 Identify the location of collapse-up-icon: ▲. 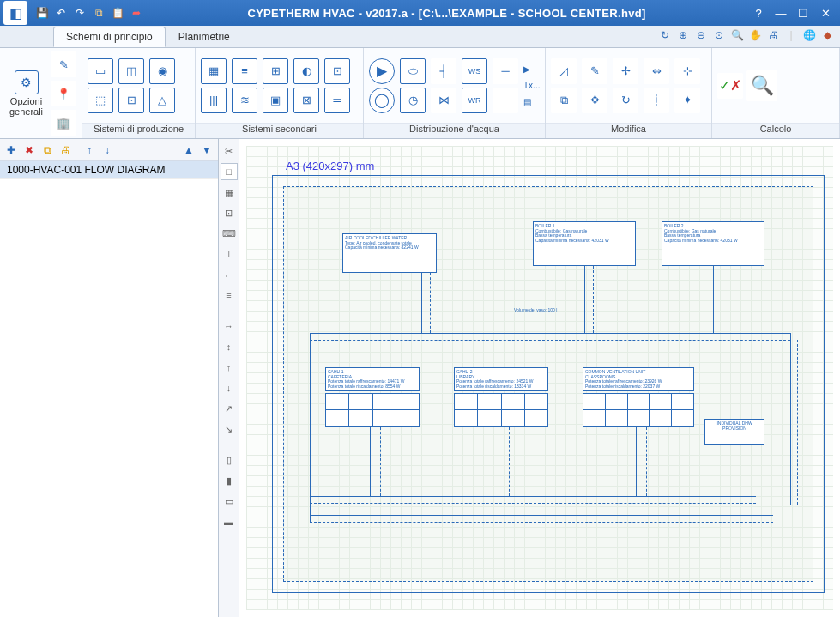
(189, 150).